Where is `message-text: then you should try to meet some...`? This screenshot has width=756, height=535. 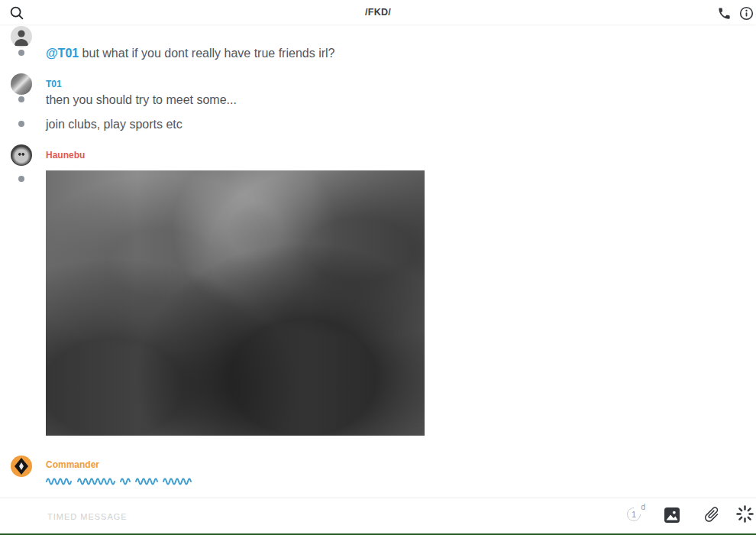 message-text: then you should try to meet some... is located at coordinates (141, 99).